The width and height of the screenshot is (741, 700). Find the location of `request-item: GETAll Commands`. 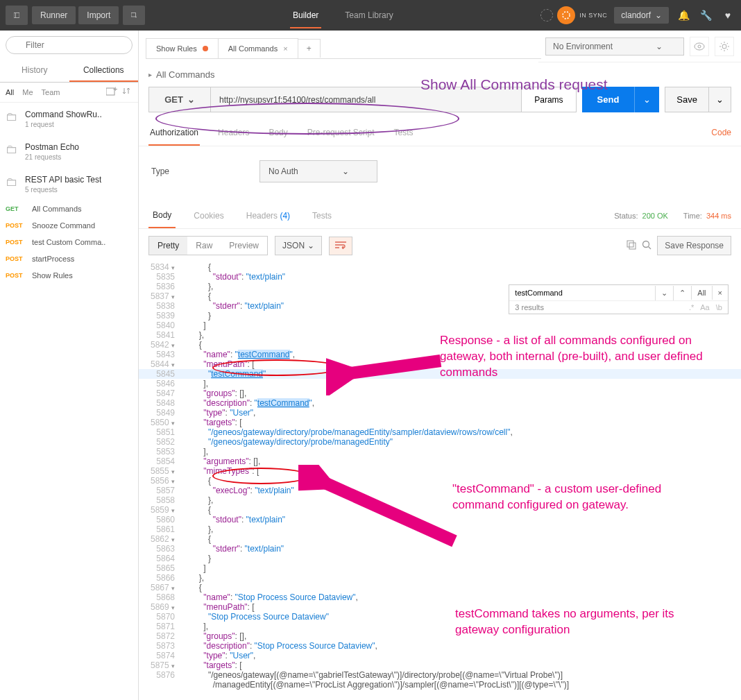

request-item: GETAll Commands is located at coordinates (69, 209).